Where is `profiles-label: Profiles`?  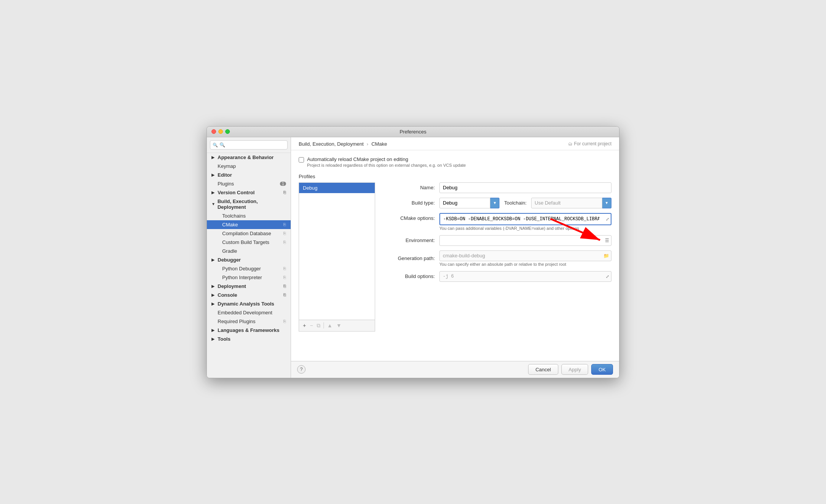 profiles-label: Profiles is located at coordinates (455, 177).